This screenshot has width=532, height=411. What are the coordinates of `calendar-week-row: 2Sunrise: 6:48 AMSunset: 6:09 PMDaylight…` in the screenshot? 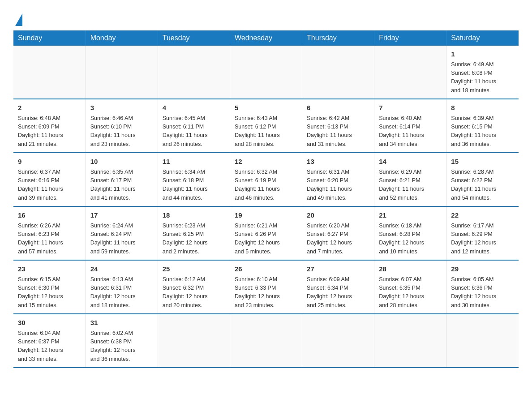 It's located at (266, 126).